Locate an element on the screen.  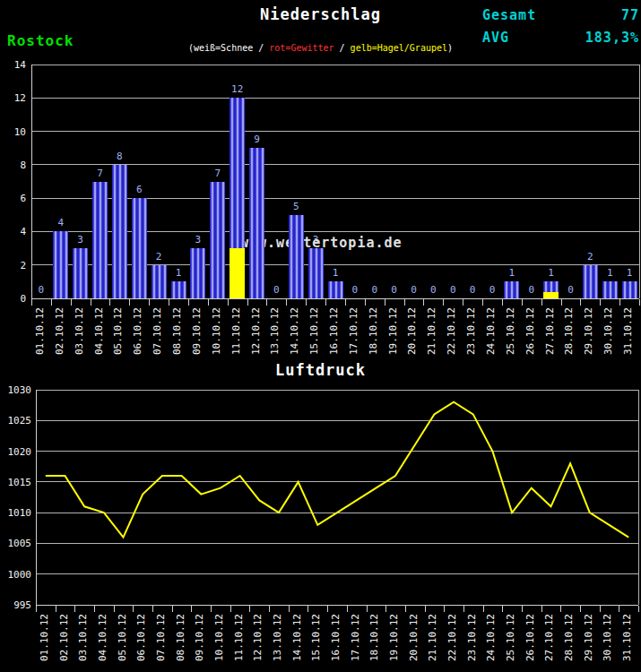
y-axis-tick-label: 14 is located at coordinates (13, 65).